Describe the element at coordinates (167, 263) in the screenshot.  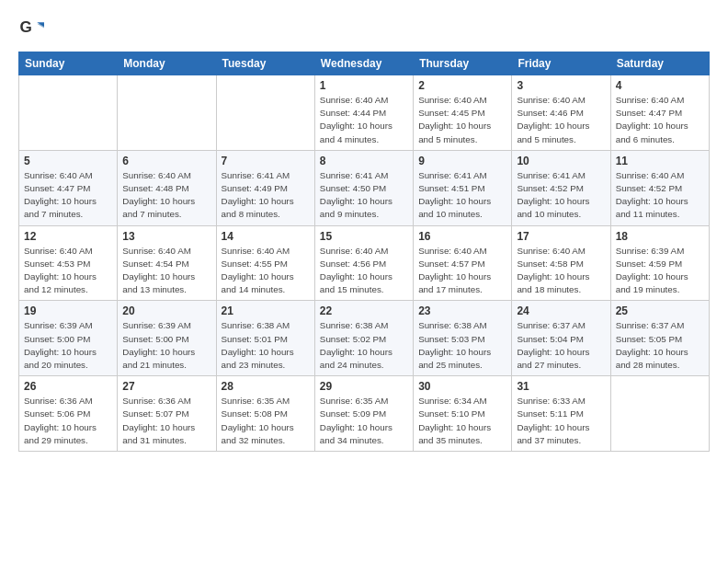
I see `day-cell: 13Sunrise: 6:40 AM Sunset: 4:54 PM Dayli…` at that location.